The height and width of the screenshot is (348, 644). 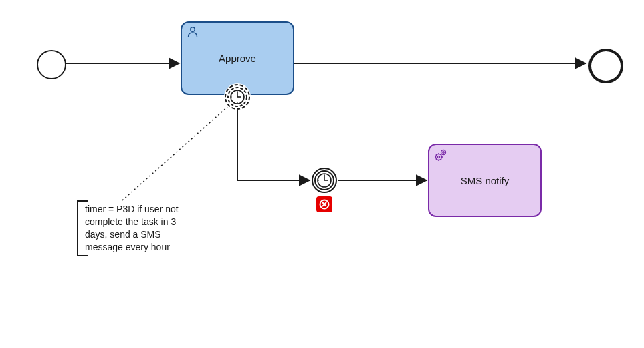 What do you see at coordinates (237, 59) in the screenshot?
I see `approve-task-label: Approve` at bounding box center [237, 59].